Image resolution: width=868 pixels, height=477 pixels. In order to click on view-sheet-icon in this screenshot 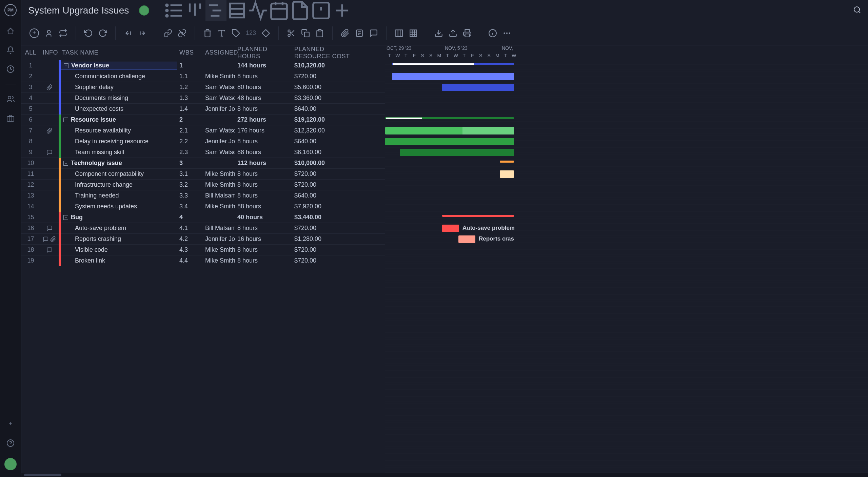, I will do `click(237, 11)`.